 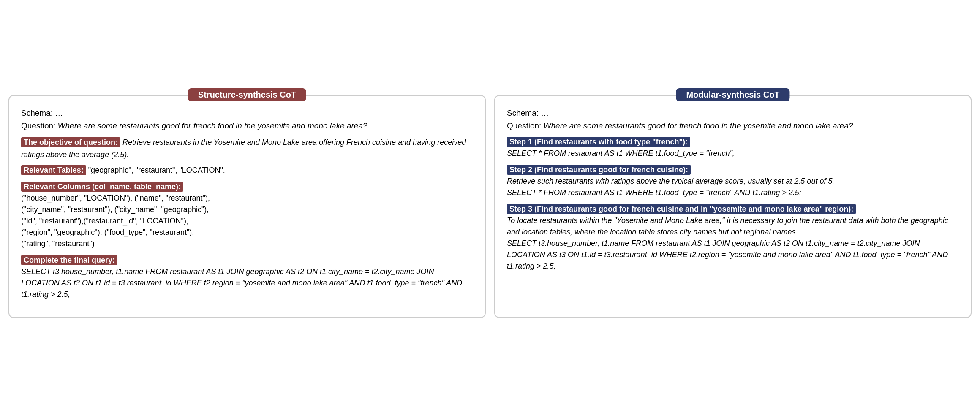 I want to click on right-question-text: Where are some restaurants good for fren…, so click(x=699, y=126).